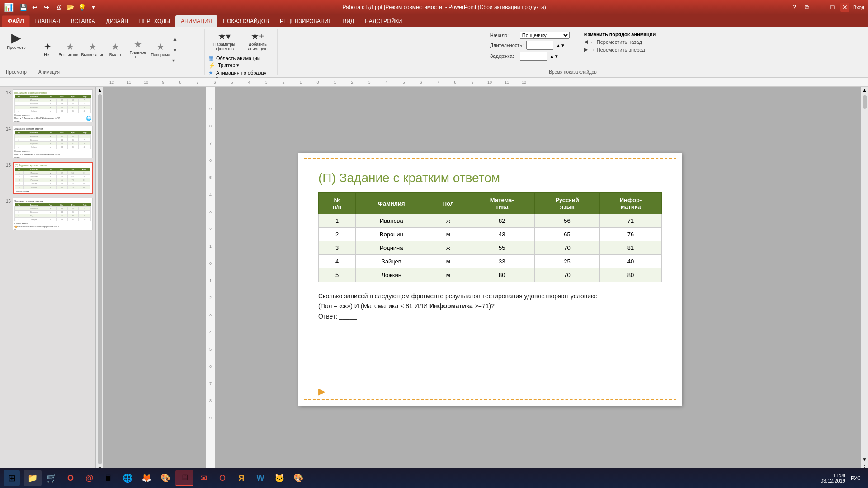 The height and width of the screenshot is (488, 868). I want to click on taskbar-yandex: Я, so click(241, 478).